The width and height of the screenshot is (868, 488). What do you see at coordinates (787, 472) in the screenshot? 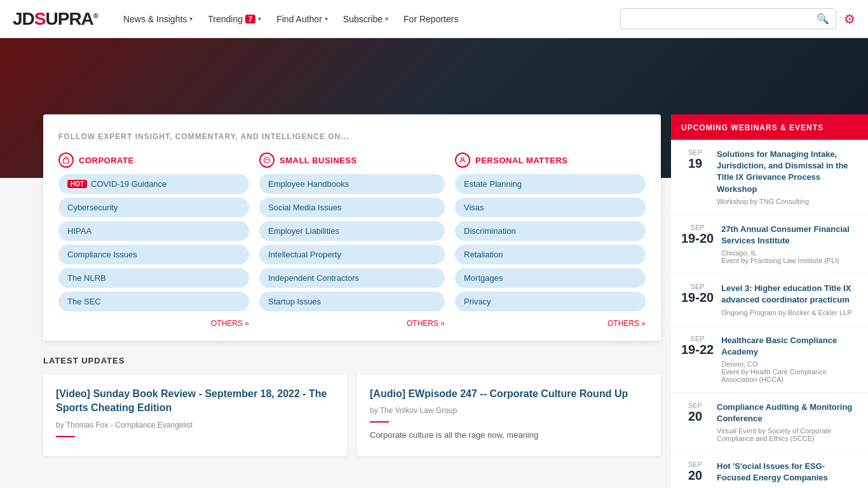
I see `event-title-6: Hot 'S'ocial Issues for ESG-Focused Ener…` at bounding box center [787, 472].